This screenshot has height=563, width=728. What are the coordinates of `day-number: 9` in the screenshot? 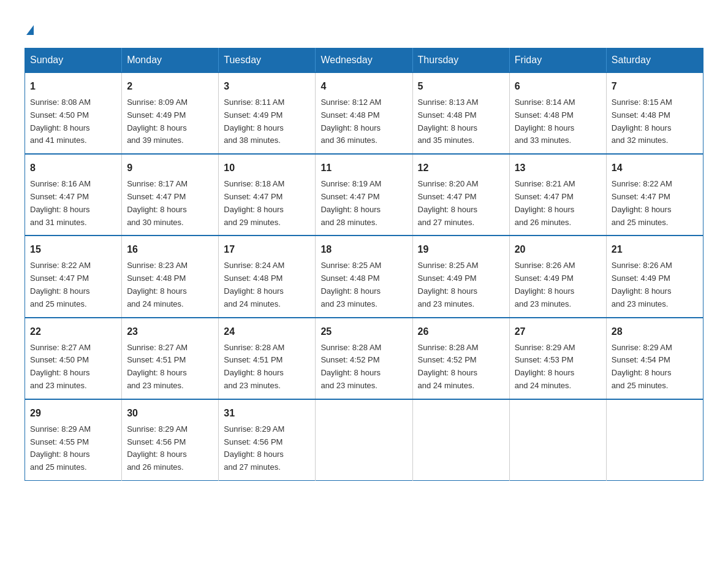 It's located at (170, 168).